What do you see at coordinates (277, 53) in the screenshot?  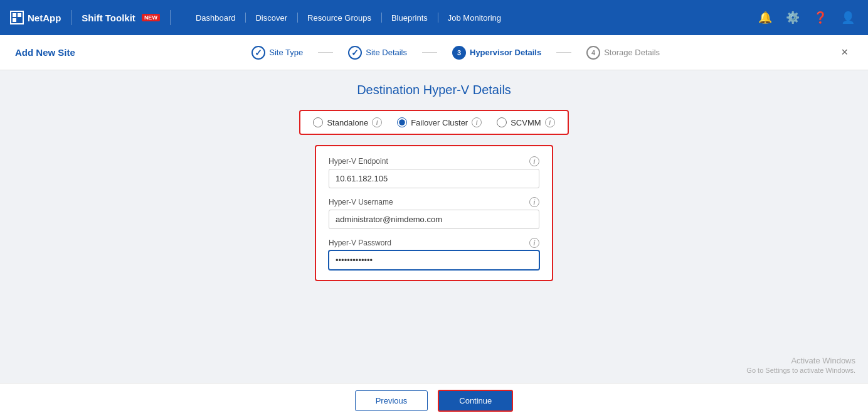 I see `wizard-step-site-type: ✓ Site Type` at bounding box center [277, 53].